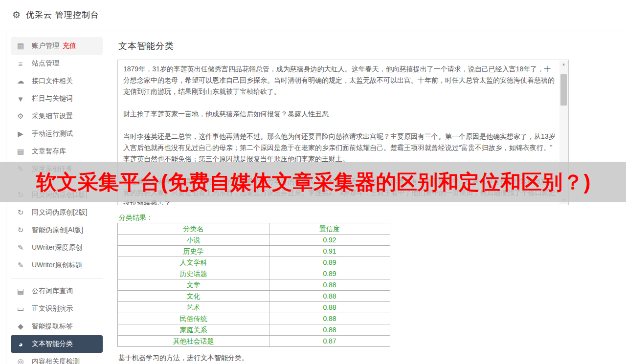 This screenshot has height=364, width=626. I want to click on result-table: 分类名 置信度 小说0.92历史学0.91人文学科0.89历史话题0.89文学0…, so click(254, 285).